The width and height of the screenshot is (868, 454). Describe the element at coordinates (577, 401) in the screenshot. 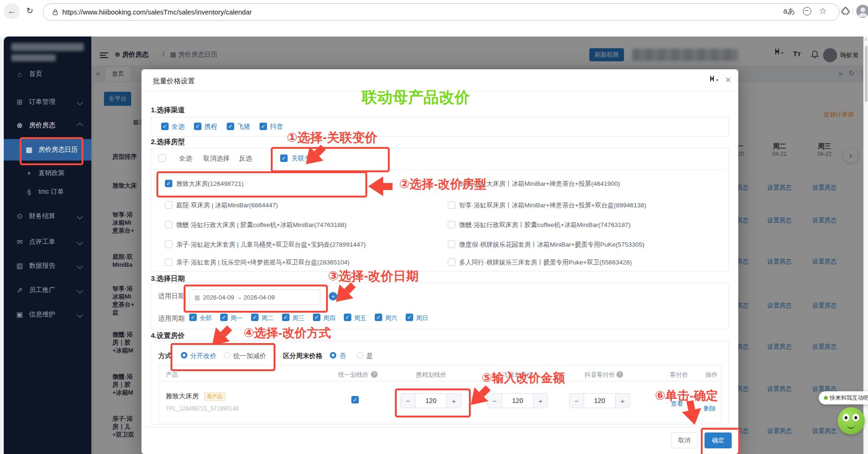

I see `stepper-minus: −` at that location.